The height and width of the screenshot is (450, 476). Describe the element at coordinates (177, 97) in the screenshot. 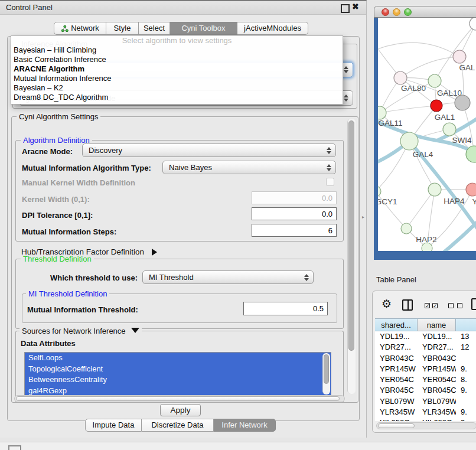

I see `algorithm-option-dream8-dc-tdc-algorithm: Dream8 DC_TDC Algorithm` at that location.